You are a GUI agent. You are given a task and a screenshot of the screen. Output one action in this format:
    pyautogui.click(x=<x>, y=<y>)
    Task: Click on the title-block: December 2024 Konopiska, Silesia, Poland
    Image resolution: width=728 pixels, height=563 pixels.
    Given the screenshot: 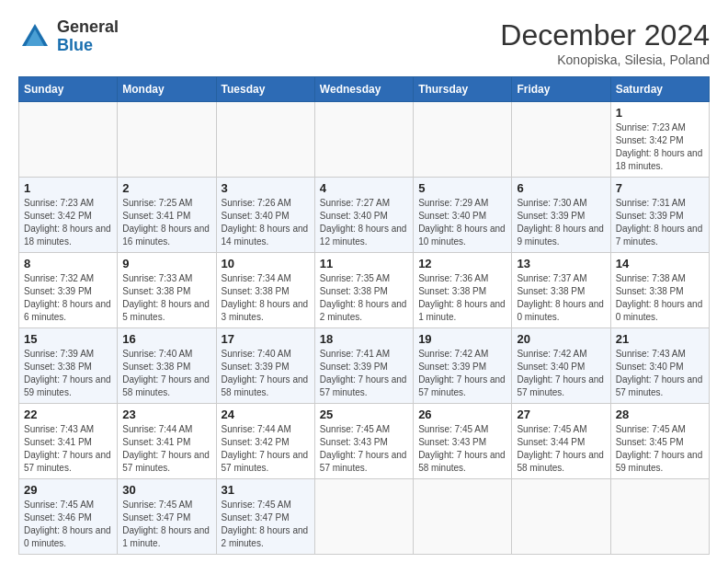 What is the action you would take?
    pyautogui.click(x=605, y=42)
    